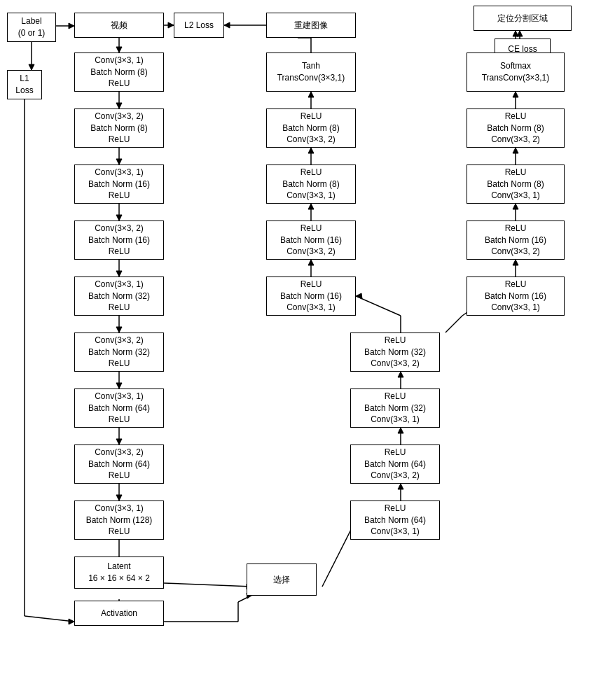 Image resolution: width=608 pixels, height=700 pixels. What do you see at coordinates (516, 128) in the screenshot?
I see `seg2-box: ReLUBatch Norm (8)Conv(3×3, 2)` at bounding box center [516, 128].